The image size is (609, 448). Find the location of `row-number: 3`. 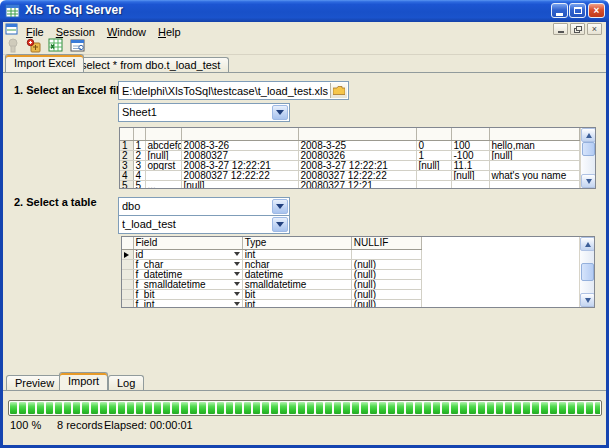

row-number: 3 is located at coordinates (126, 165).